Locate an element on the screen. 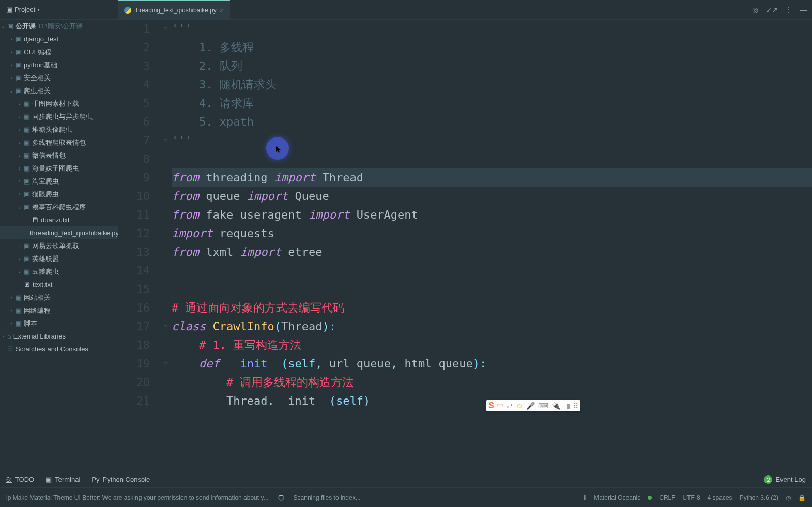 The height and width of the screenshot is (507, 812). code-line: ''' is located at coordinates (492, 29).